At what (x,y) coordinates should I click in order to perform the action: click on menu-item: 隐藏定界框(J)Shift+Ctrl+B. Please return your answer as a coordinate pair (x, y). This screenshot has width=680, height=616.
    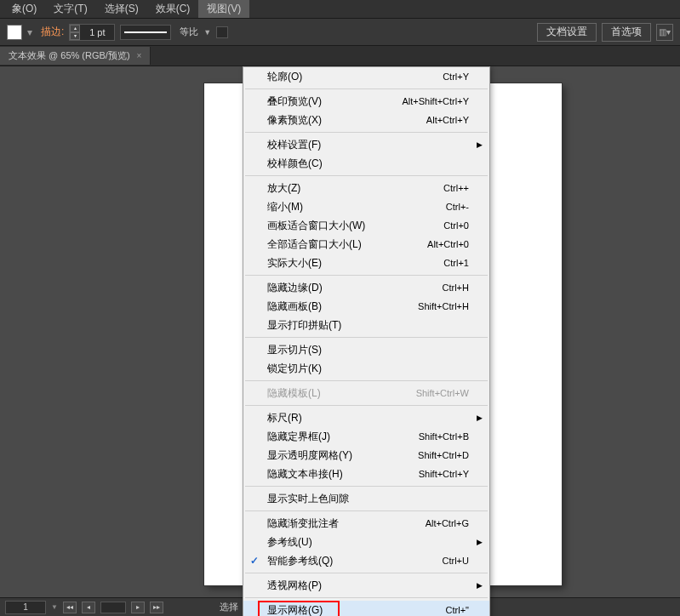
    Looking at the image, I should click on (366, 436).